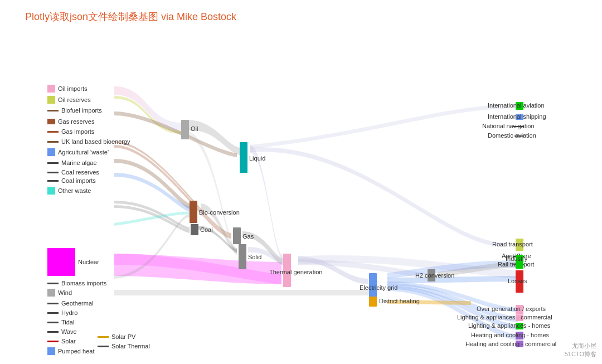 This screenshot has height=364, width=602. Describe the element at coordinates (71, 351) in the screenshot. I see `legend-pumped-heat: Pumped heat` at that location.